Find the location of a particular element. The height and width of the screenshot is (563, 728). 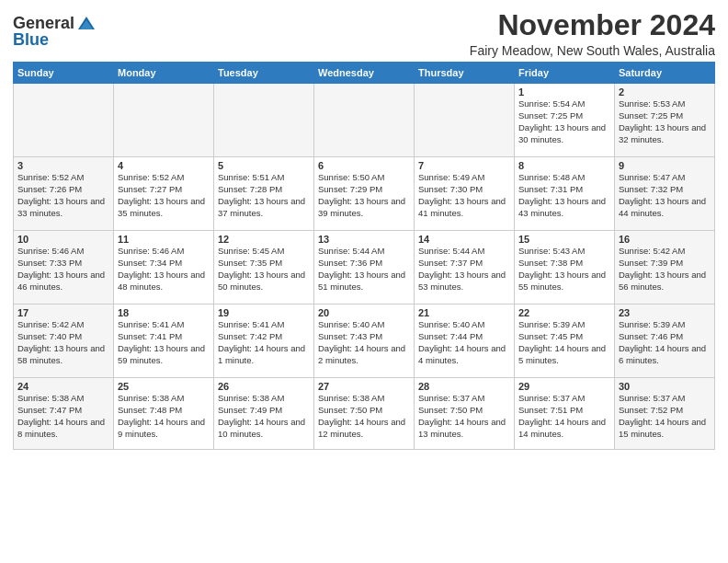

cell-w0-d2 is located at coordinates (265, 121).